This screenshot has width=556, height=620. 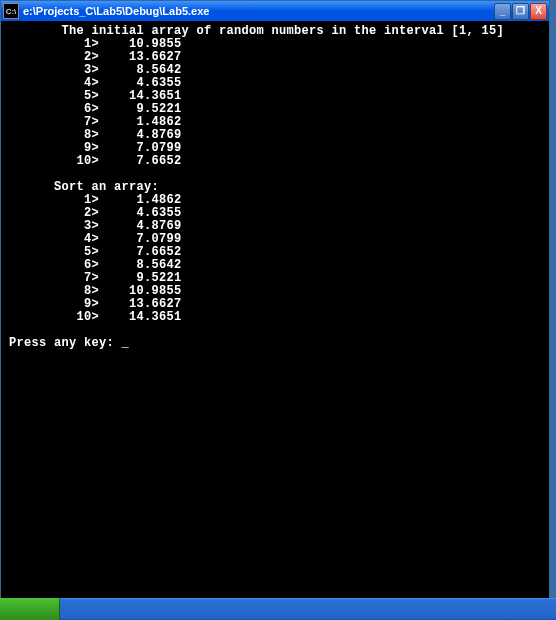 I want to click on minimize-button: _, so click(x=502, y=12).